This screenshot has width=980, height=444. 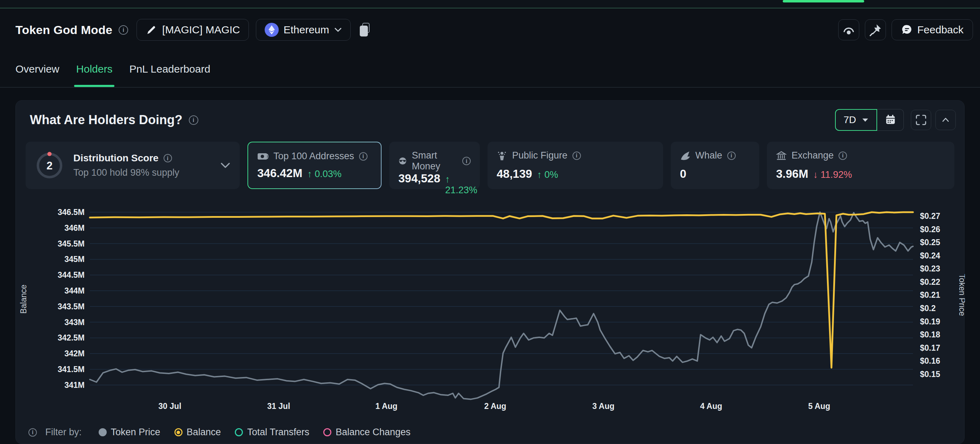 I want to click on svg-text: $0.21, so click(x=930, y=295).